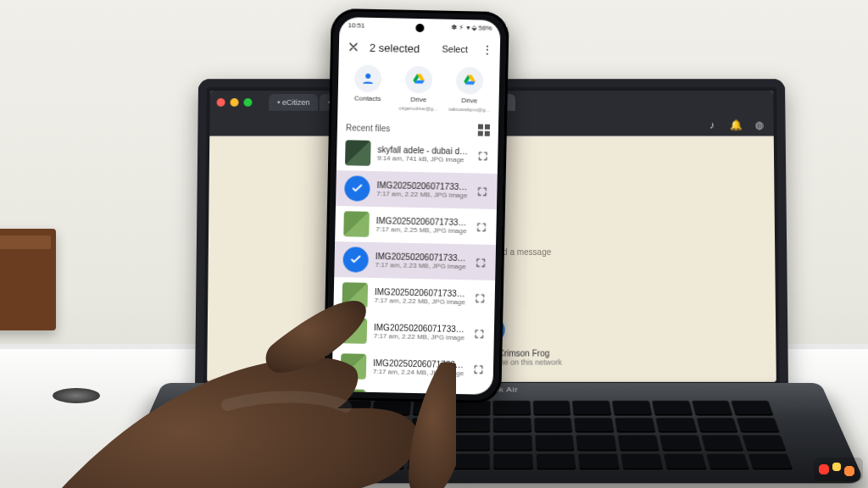  Describe the element at coordinates (415, 261) in the screenshot. I see `file-row: IMG20250206071733_BU...7:17 am, 2.23 MB,…` at that location.